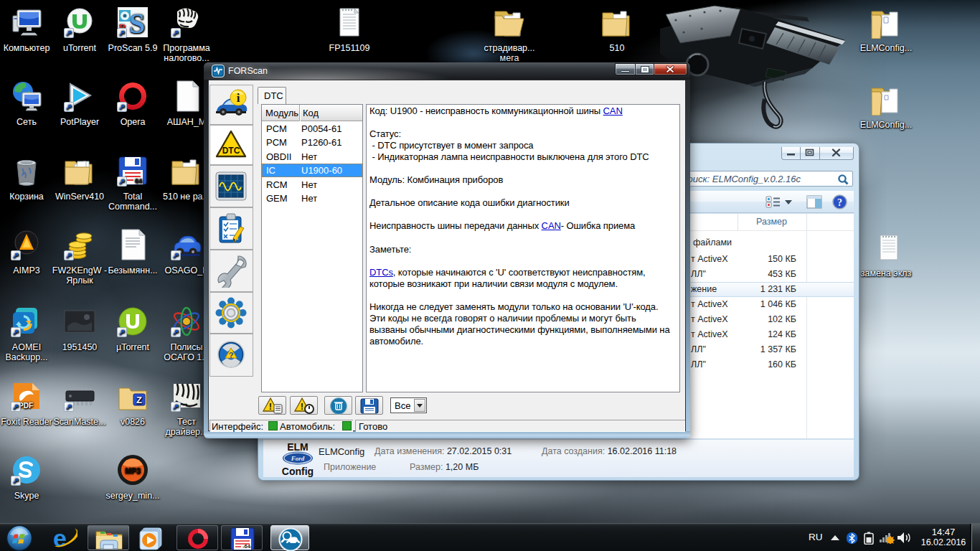  What do you see at coordinates (238, 98) in the screenshot?
I see `svg-text: i` at bounding box center [238, 98].